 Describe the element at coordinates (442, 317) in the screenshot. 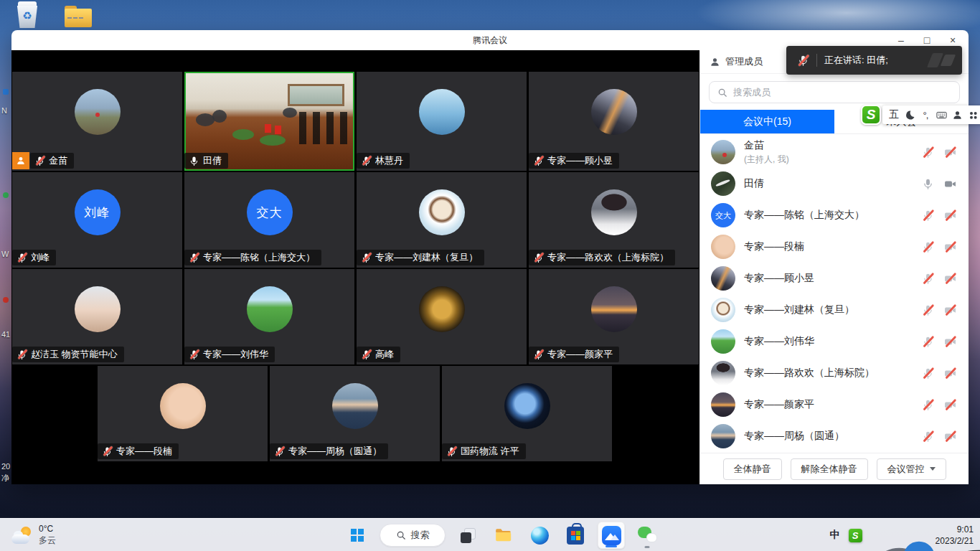

I see `video-tile: 高峰` at that location.